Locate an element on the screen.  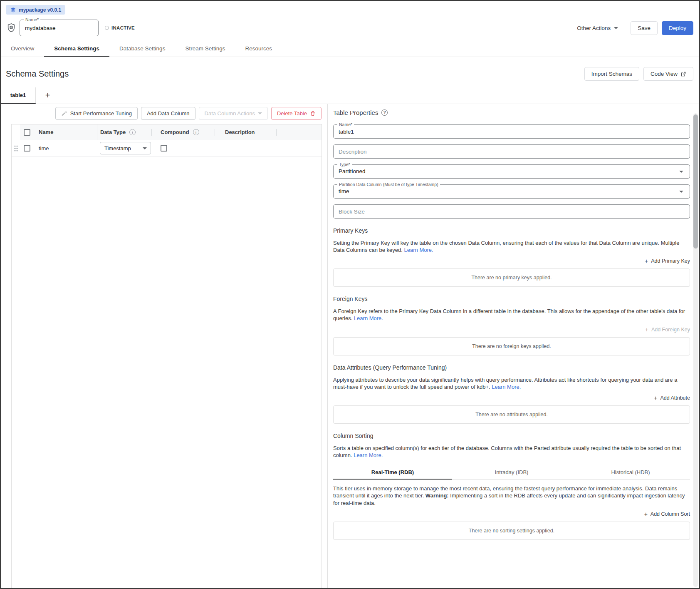
delete-table-label: Delete Table is located at coordinates (292, 113).